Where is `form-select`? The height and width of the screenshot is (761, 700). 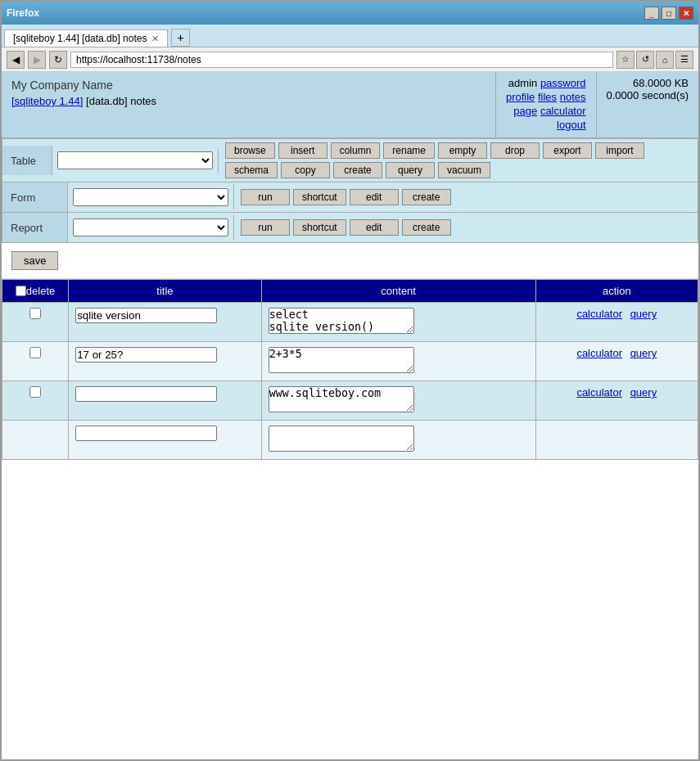 form-select is located at coordinates (151, 197).